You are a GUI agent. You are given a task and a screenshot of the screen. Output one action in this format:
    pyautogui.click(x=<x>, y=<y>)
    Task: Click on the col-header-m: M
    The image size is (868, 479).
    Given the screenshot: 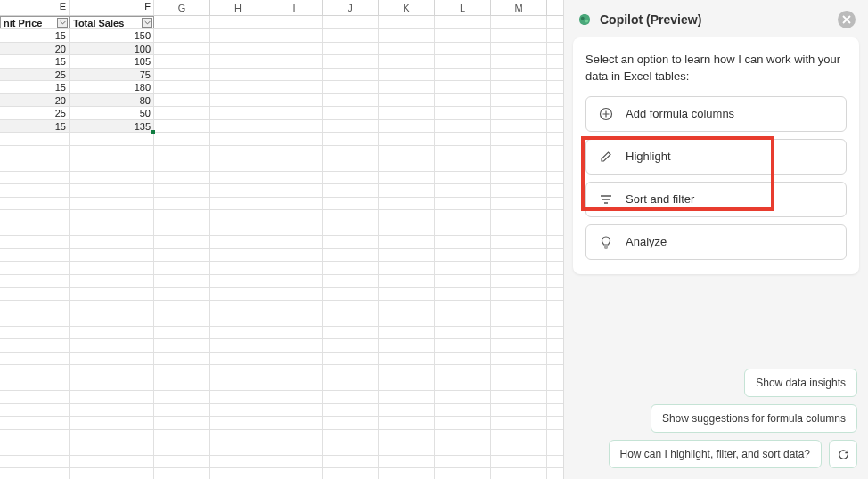 What is the action you would take?
    pyautogui.click(x=519, y=7)
    